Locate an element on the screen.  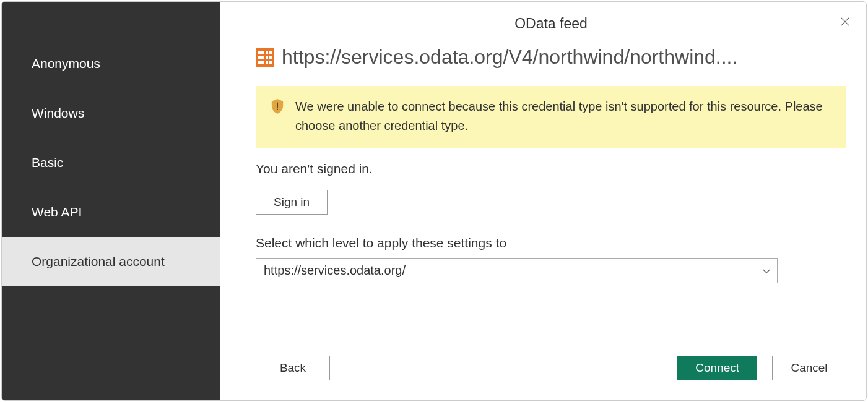
sidebar-item-anonymous: Anonymous is located at coordinates (111, 64).